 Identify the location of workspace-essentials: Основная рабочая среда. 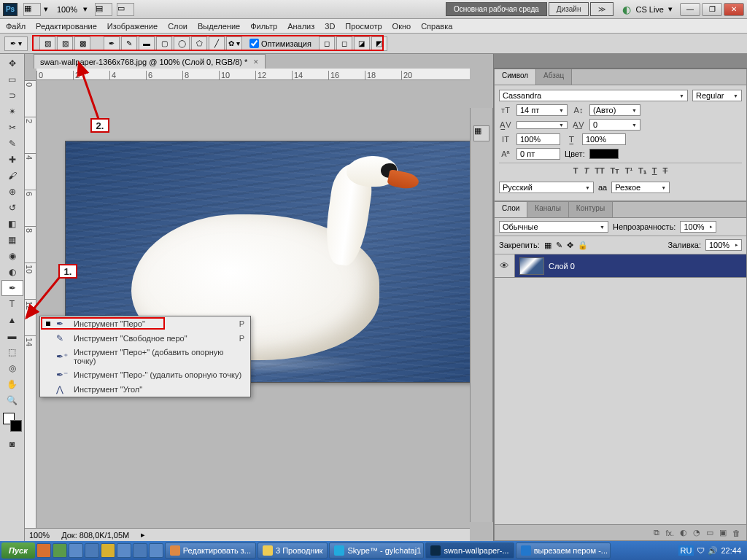
(496, 9).